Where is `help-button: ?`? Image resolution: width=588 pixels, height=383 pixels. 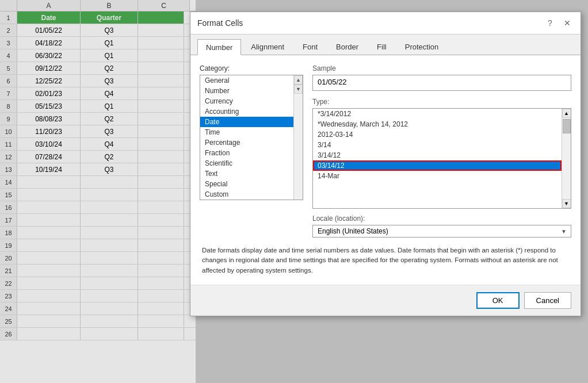 help-button: ? is located at coordinates (550, 23).